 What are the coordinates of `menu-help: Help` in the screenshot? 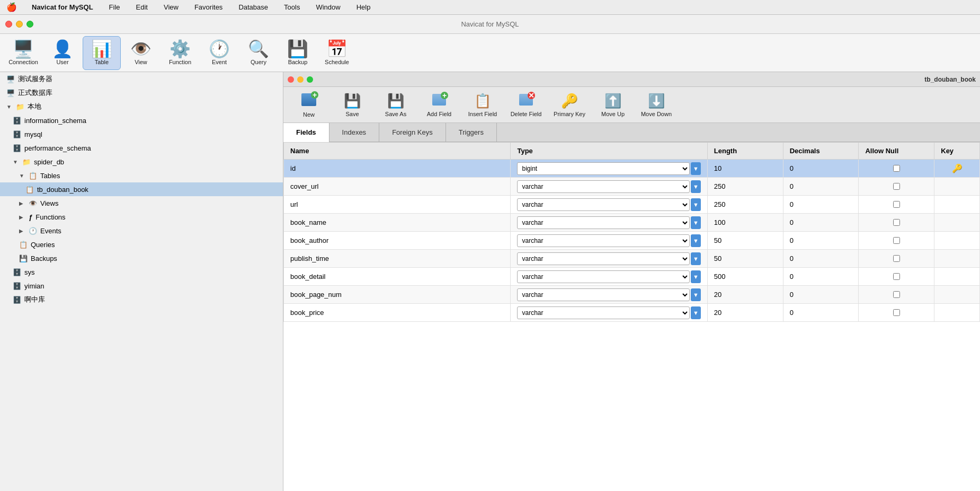 It's located at (363, 7).